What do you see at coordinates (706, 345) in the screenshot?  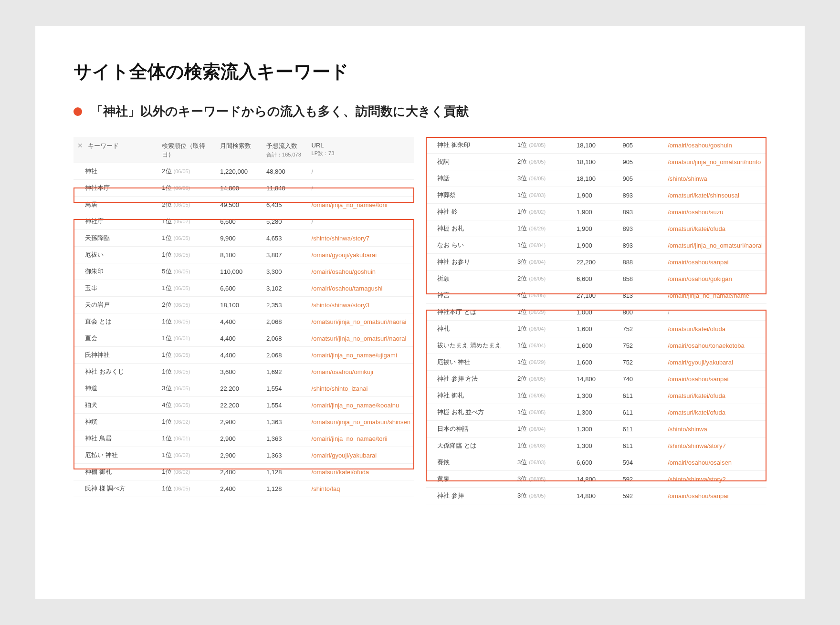 I see `url-link: /omairi/osahou/tonaekotoba` at bounding box center [706, 345].